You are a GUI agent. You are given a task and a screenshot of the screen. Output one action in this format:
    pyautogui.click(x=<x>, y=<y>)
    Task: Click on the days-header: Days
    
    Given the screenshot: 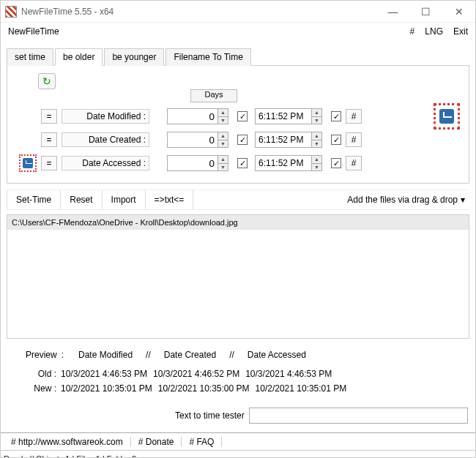 What is the action you would take?
    pyautogui.click(x=214, y=96)
    